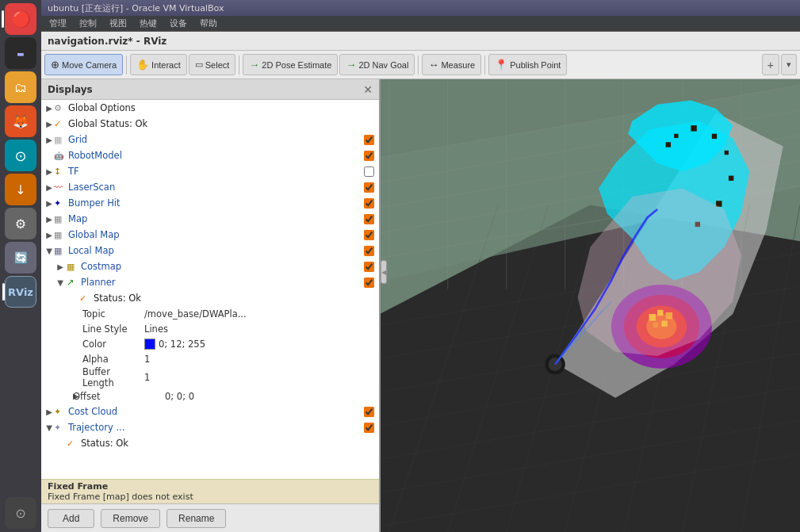 The width and height of the screenshot is (800, 532). What do you see at coordinates (369, 155) in the screenshot?
I see `checkbox-robot-model` at bounding box center [369, 155].